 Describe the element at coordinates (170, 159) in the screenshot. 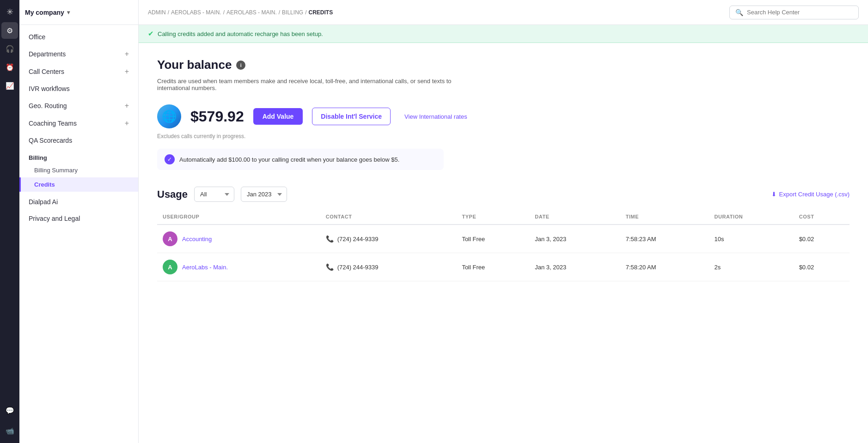

I see `check-circle-icon: ✓` at that location.